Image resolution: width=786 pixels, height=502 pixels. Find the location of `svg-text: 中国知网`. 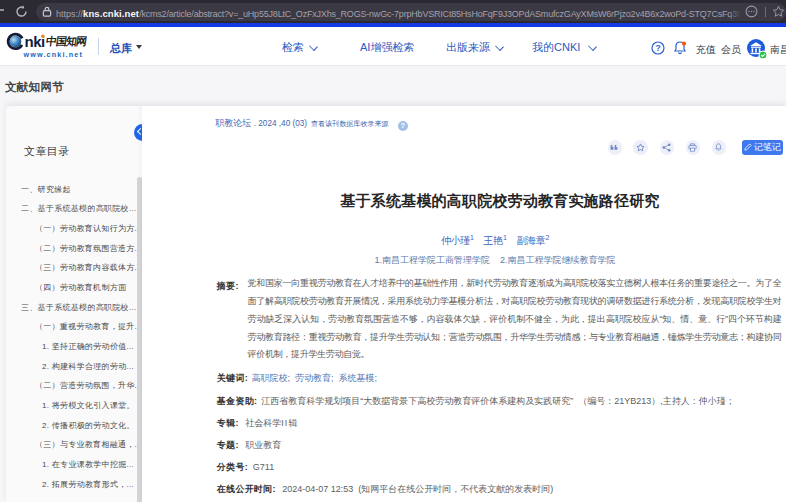

svg-text: 中国知网 is located at coordinates (66, 42).